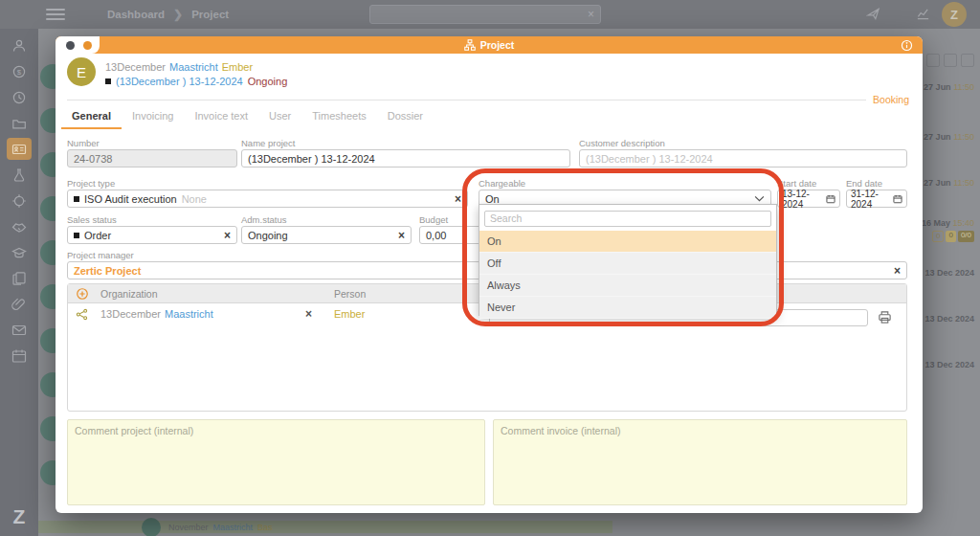  I want to click on background-list-row: November Maastricht Bas, so click(325, 526).